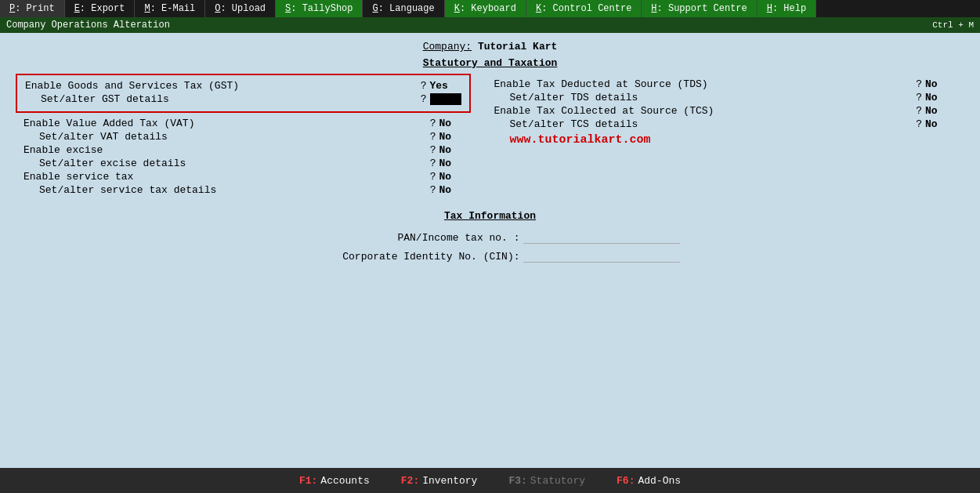 This screenshot has width=980, height=493. Describe the element at coordinates (733, 124) in the screenshot. I see `alter-tcs-row: Set/alter TCS details ? No` at that location.